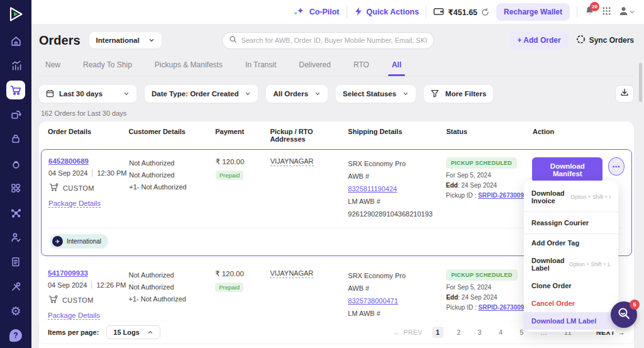  Describe the element at coordinates (435, 94) in the screenshot. I see `funnel-icon` at that location.